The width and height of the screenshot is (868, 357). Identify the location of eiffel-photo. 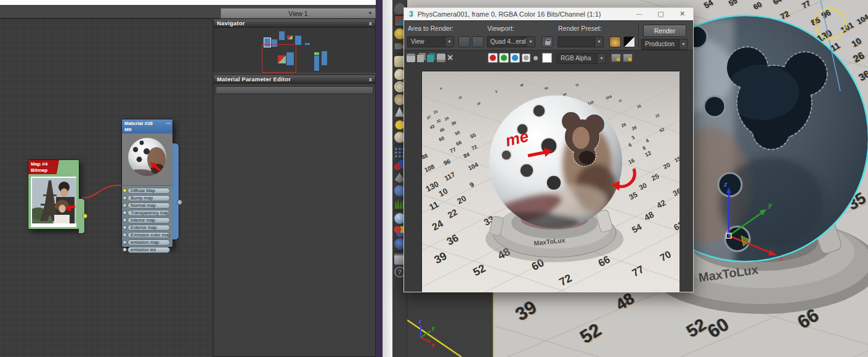
(54, 201).